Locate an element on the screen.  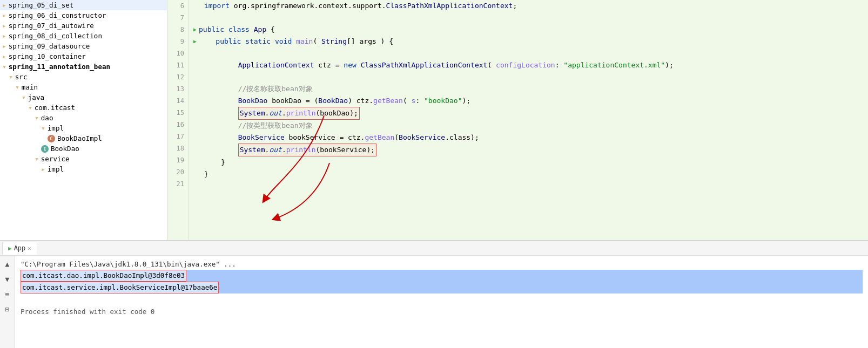
sidebar-item-spring10: ▸ spring_10_container is located at coordinates (83, 56).